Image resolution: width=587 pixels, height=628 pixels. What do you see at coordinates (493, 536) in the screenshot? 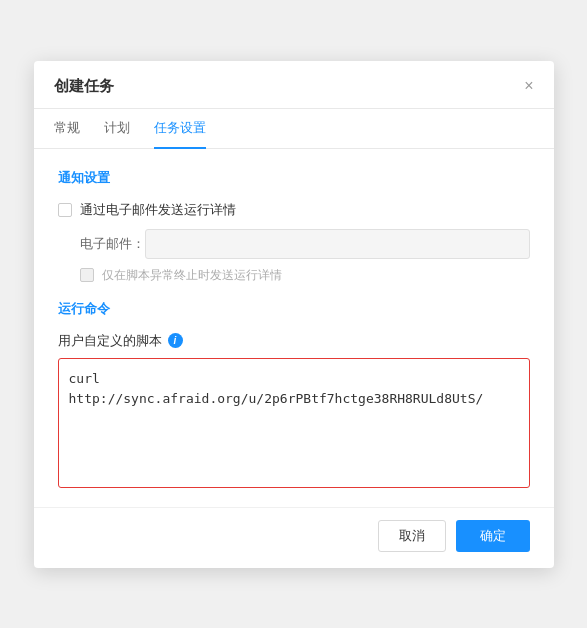
I see `ok-button: 确定` at bounding box center [493, 536].